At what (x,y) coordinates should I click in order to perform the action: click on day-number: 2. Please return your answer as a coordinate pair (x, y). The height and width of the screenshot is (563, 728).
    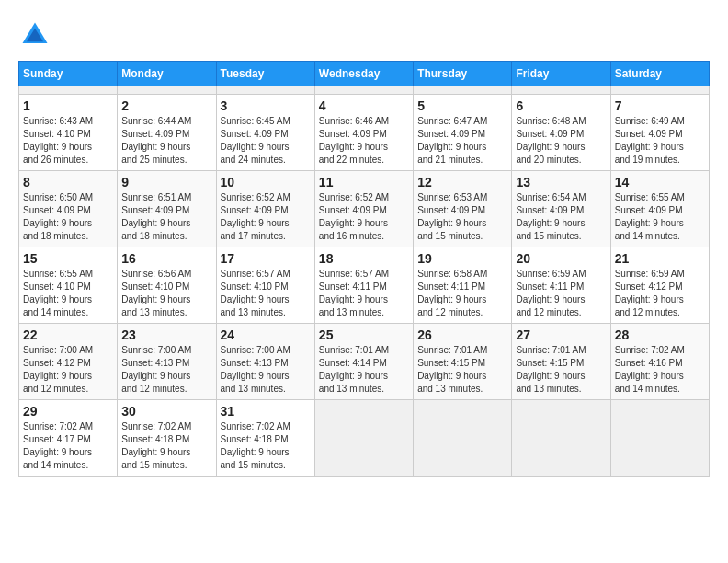
    Looking at the image, I should click on (166, 106).